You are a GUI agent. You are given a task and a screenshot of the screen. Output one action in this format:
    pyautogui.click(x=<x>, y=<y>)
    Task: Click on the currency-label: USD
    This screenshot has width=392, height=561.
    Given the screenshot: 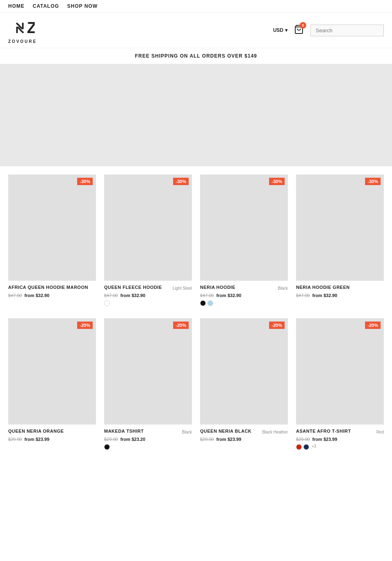 What is the action you would take?
    pyautogui.click(x=278, y=30)
    